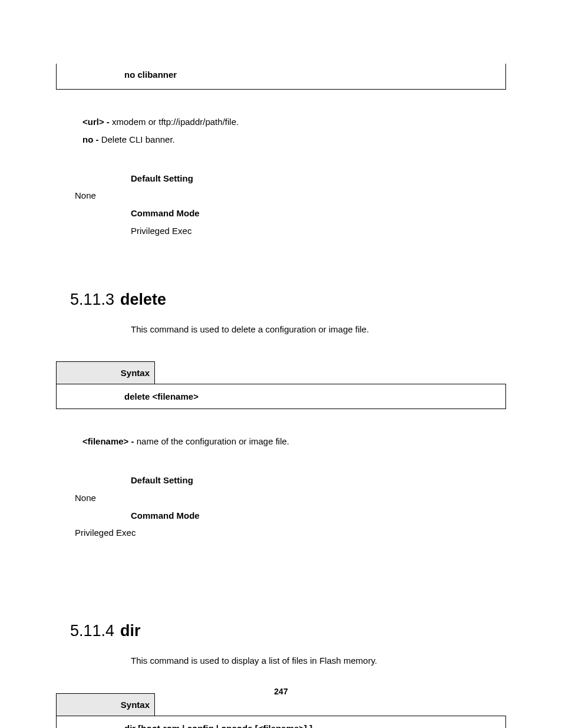 The height and width of the screenshot is (728, 562). Describe the element at coordinates (290, 498) in the screenshot. I see `default-setting-value-2: None` at that location.